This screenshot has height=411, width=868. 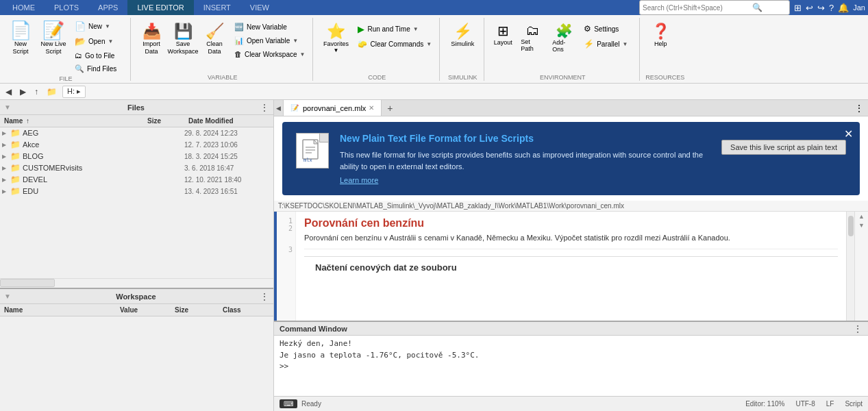 I want to click on ws-col-name: Name, so click(x=58, y=310).